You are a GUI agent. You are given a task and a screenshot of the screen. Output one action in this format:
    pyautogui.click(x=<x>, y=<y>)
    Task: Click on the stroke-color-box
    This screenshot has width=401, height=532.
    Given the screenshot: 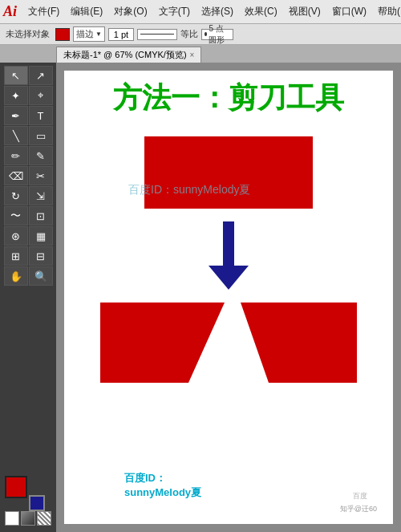 What is the action you would take?
    pyautogui.click(x=63, y=35)
    